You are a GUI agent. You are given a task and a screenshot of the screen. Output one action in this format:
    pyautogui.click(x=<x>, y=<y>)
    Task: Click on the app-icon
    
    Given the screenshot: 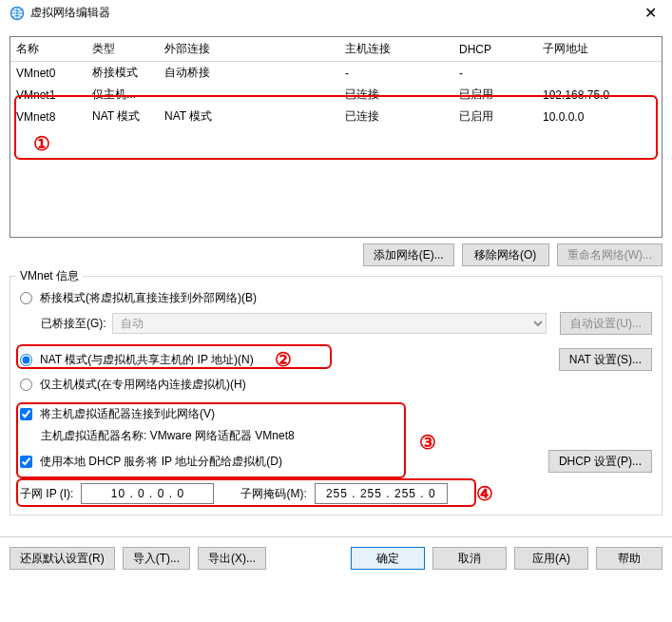 What is the action you would take?
    pyautogui.click(x=17, y=13)
    